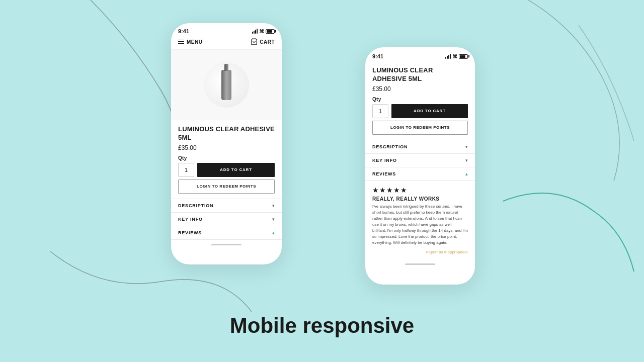 The height and width of the screenshot is (362, 644). I want to click on accordion-item-description-right: DESCRIPTION ▾, so click(420, 147).